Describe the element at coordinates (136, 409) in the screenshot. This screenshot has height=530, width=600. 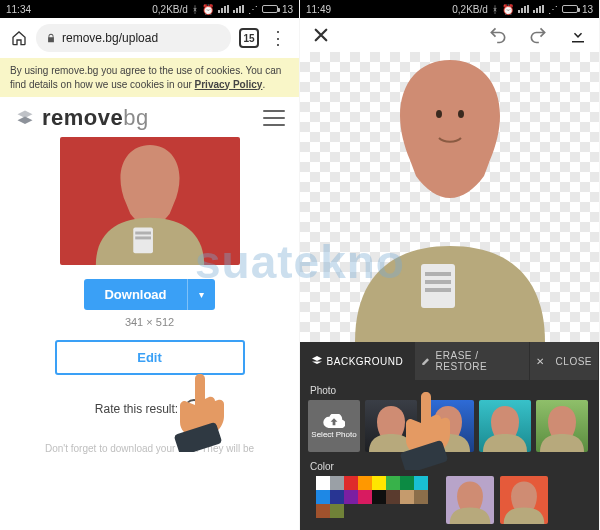
I see `rate-label: Rate this result:` at that location.